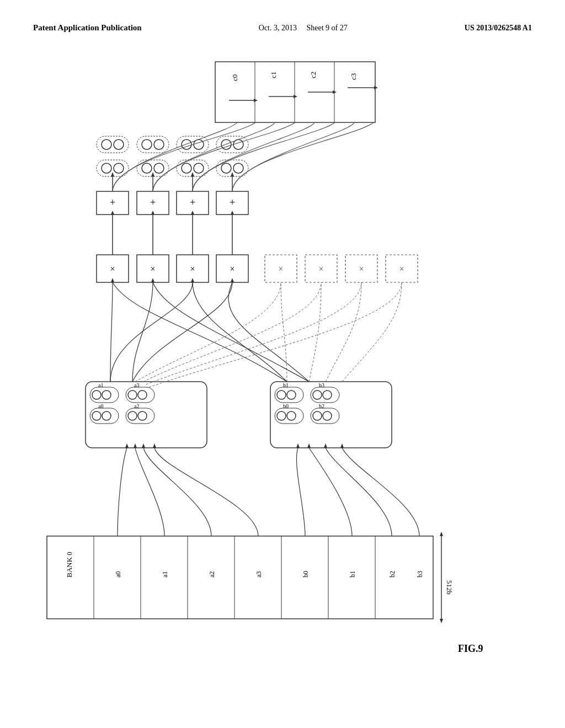 The height and width of the screenshot is (728, 565). I want to click on svg-text: c3, so click(353, 77).